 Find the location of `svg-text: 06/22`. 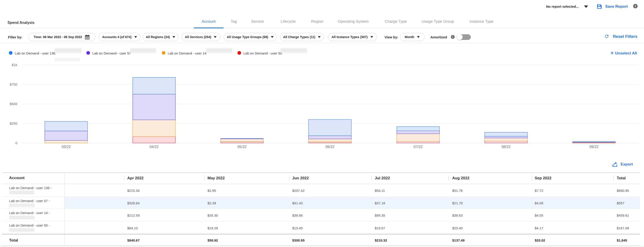

svg-text: 06/22 is located at coordinates (330, 147).